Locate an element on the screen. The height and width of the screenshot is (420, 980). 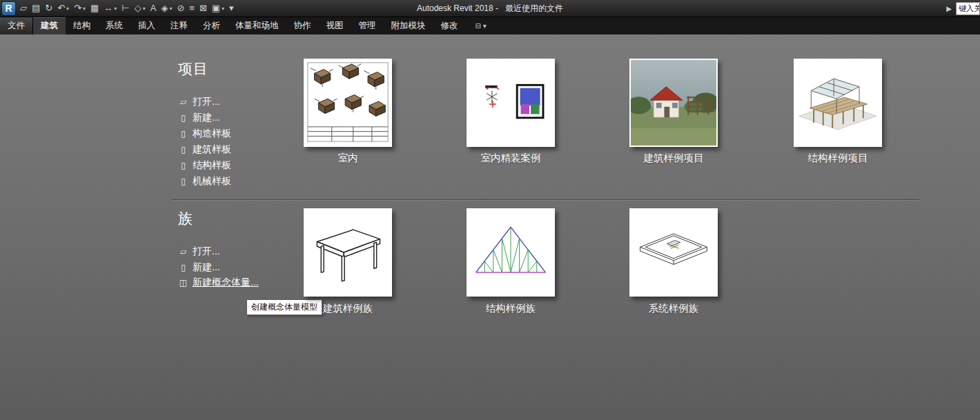
redo-dropdown-caret: ▾ is located at coordinates (84, 8).